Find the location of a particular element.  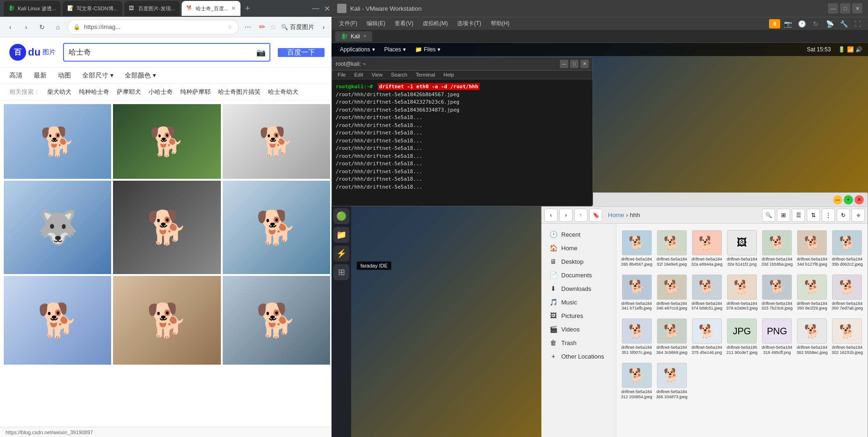

fm-list-view: ☰ is located at coordinates (798, 215).